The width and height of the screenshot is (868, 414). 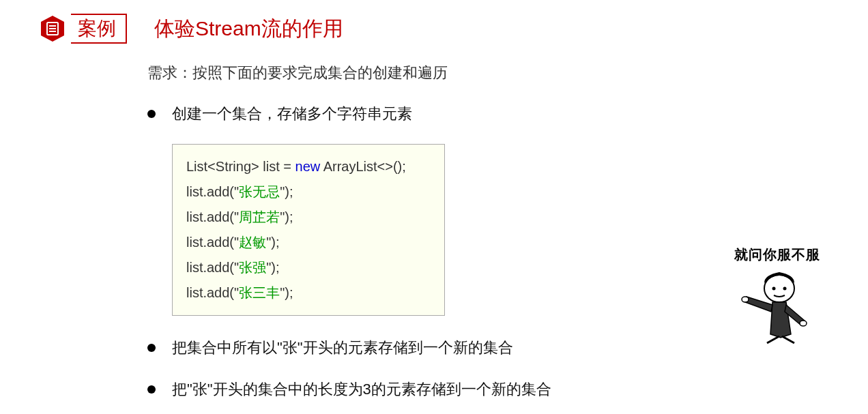 What do you see at coordinates (308, 217) in the screenshot?
I see `code-line: list.add("周芷若");` at bounding box center [308, 217].